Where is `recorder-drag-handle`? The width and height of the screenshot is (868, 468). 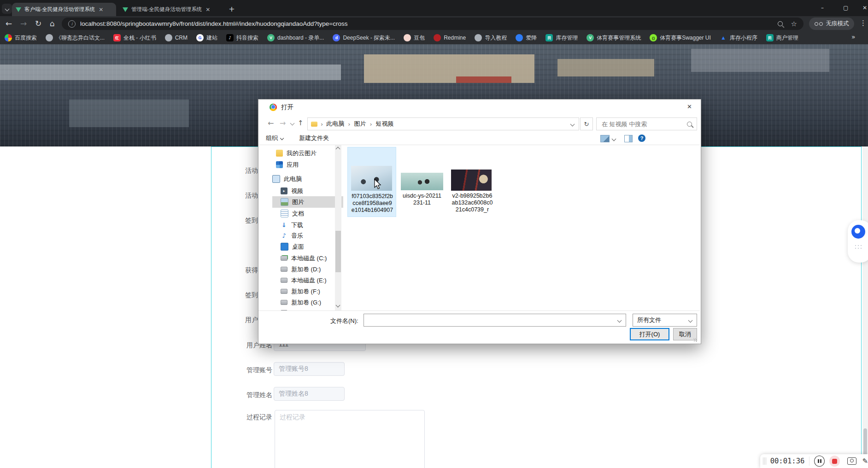 recorder-drag-handle is located at coordinates (765, 461).